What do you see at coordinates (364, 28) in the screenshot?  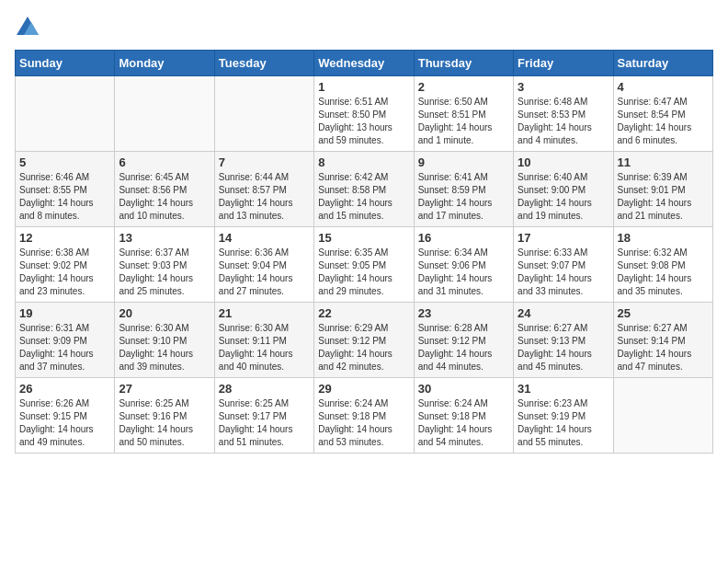 I see `page-header` at bounding box center [364, 28].